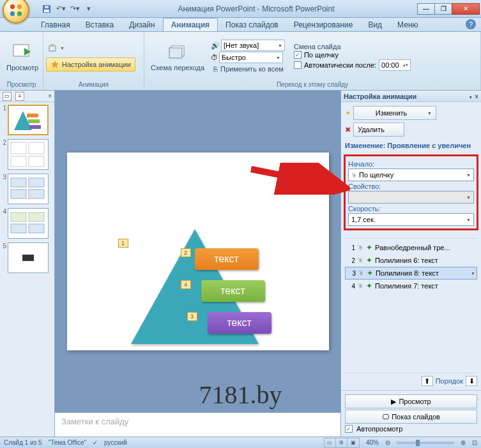  What do you see at coordinates (186, 253) in the screenshot?
I see `anim-tag-2: 2` at bounding box center [186, 253].